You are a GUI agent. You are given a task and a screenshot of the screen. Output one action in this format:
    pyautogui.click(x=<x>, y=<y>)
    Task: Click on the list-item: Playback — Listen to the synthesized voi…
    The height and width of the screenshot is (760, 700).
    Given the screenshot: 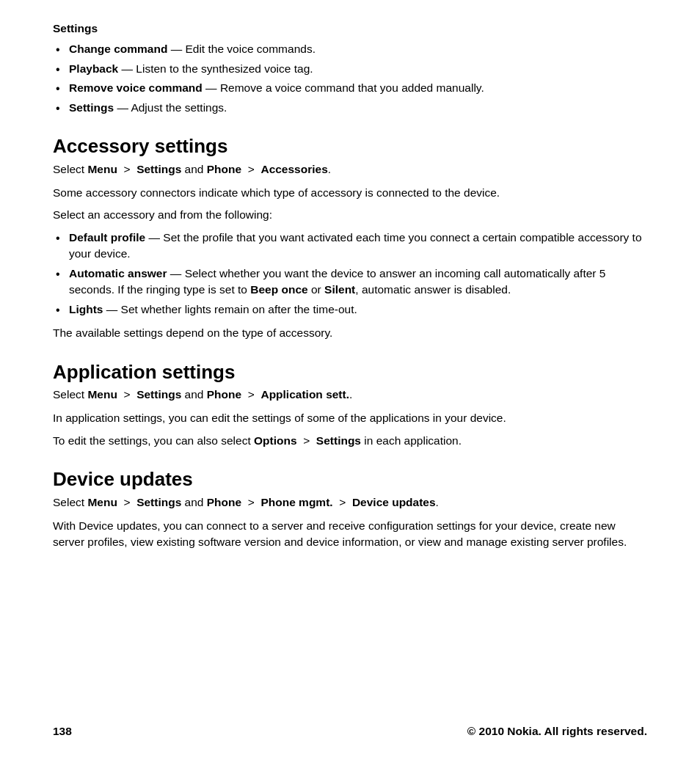 What is the action you would take?
    pyautogui.click(x=350, y=69)
    